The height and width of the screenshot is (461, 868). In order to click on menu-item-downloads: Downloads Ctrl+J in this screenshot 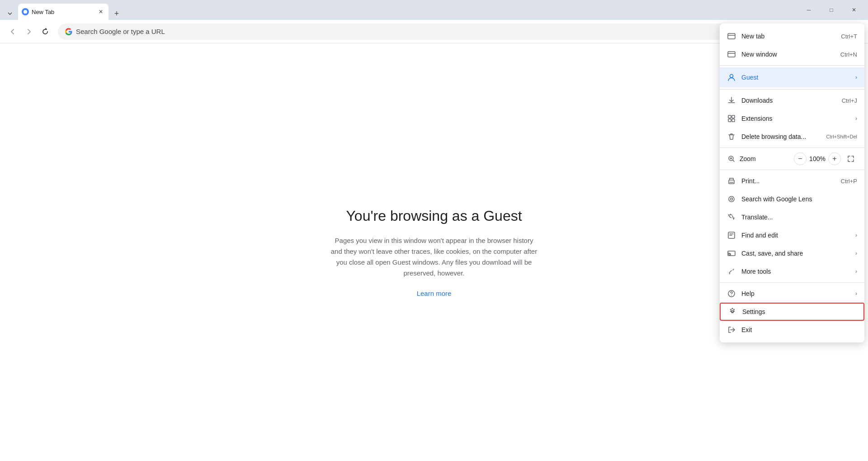, I will do `click(792, 100)`.